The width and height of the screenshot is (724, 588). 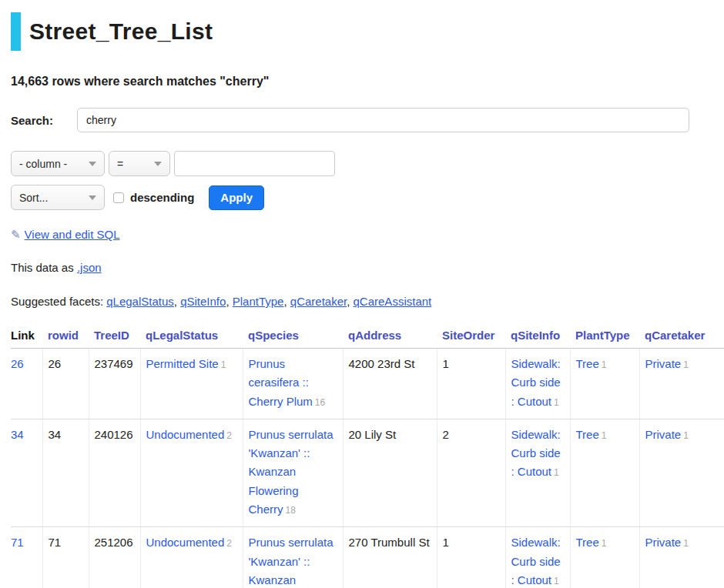 I want to click on suggested-facets-links: qLegalStatus, qSiteInfo, PlantType, qCar…, so click(x=269, y=302).